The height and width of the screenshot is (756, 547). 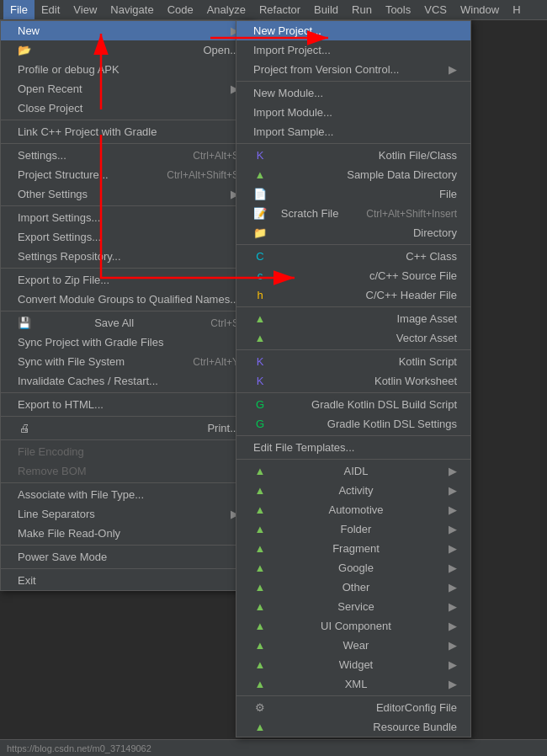 I want to click on menu-file: File, so click(x=19, y=10).